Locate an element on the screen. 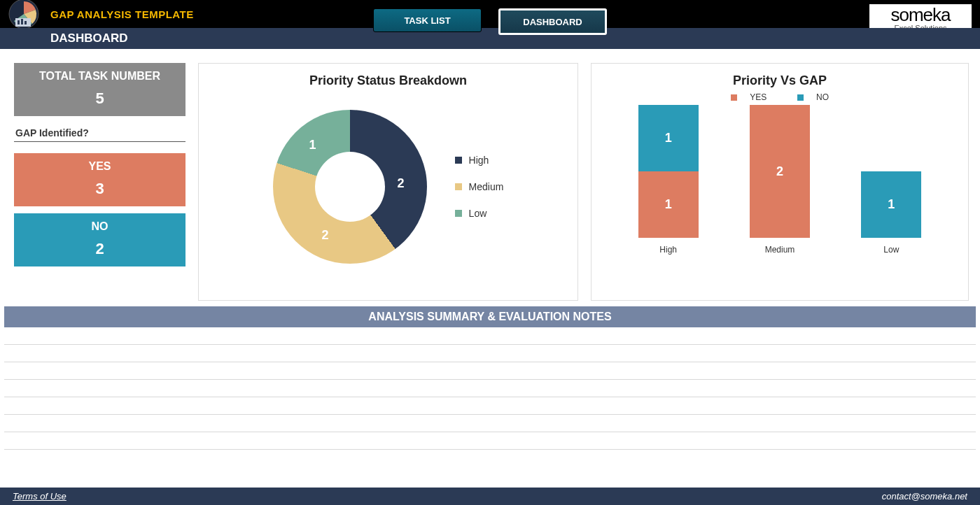 The image size is (980, 505). legend-medium: Medium is located at coordinates (479, 187).